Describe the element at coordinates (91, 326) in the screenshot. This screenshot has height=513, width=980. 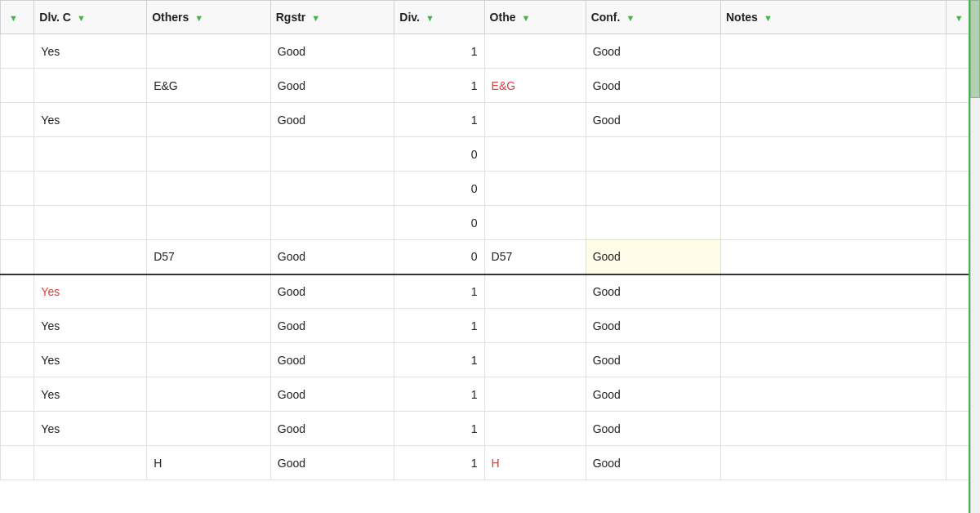
I see `cell-divc-8: Yes` at that location.